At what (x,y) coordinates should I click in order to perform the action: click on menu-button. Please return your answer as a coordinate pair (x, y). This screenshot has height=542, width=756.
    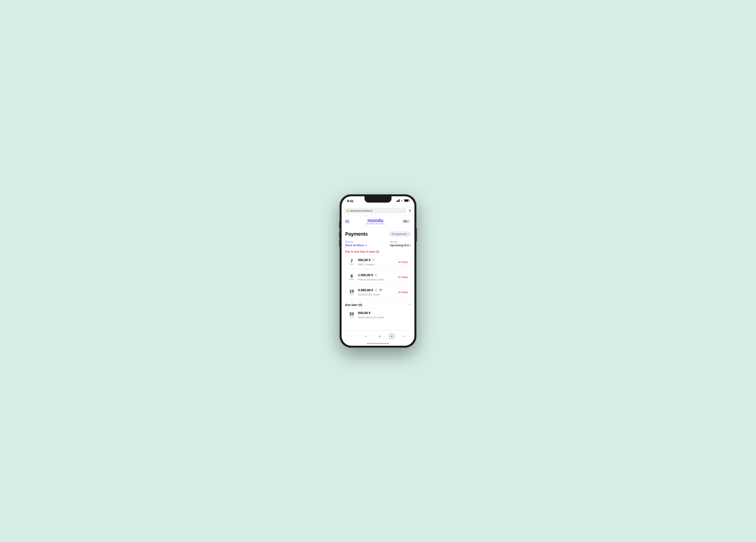
    Looking at the image, I should click on (347, 221).